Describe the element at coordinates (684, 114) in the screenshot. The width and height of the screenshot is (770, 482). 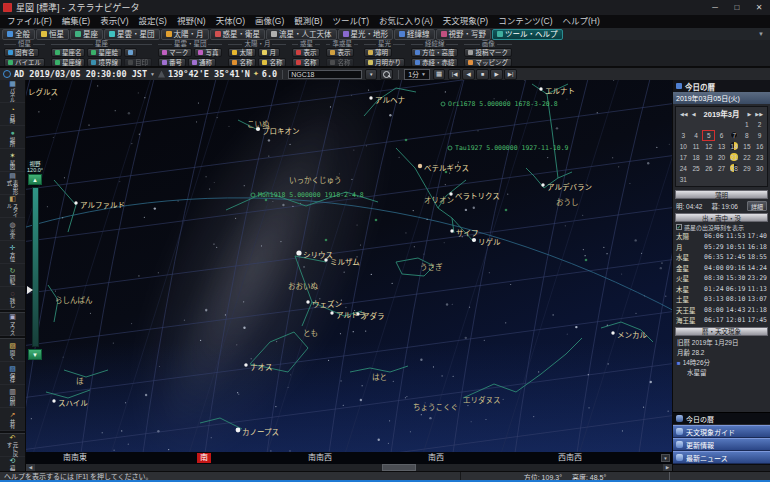
I see `calendar-first-button: ◀◀` at that location.